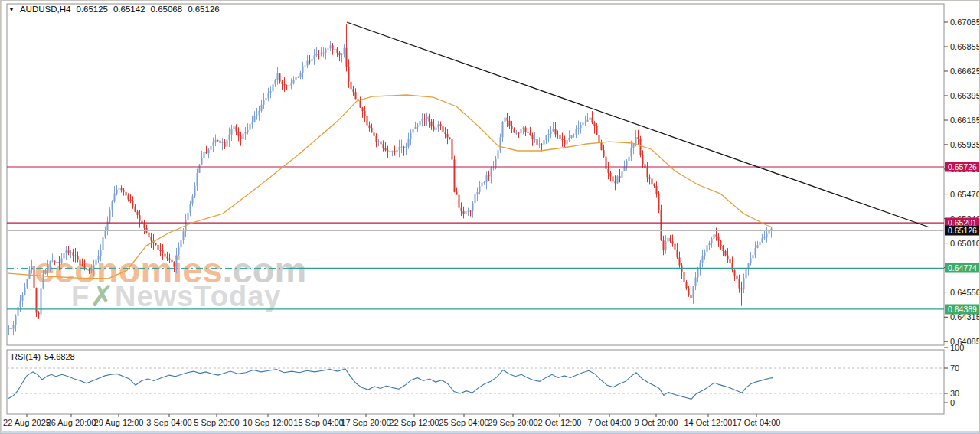 This screenshot has width=980, height=434. Describe the element at coordinates (657, 423) in the screenshot. I see `x-axis-label: 9 Oct 20:00` at that location.